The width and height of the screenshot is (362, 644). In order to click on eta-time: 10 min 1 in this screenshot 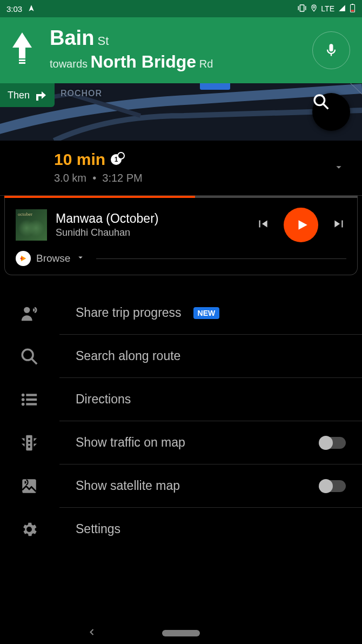, I will do `click(200, 160)`.